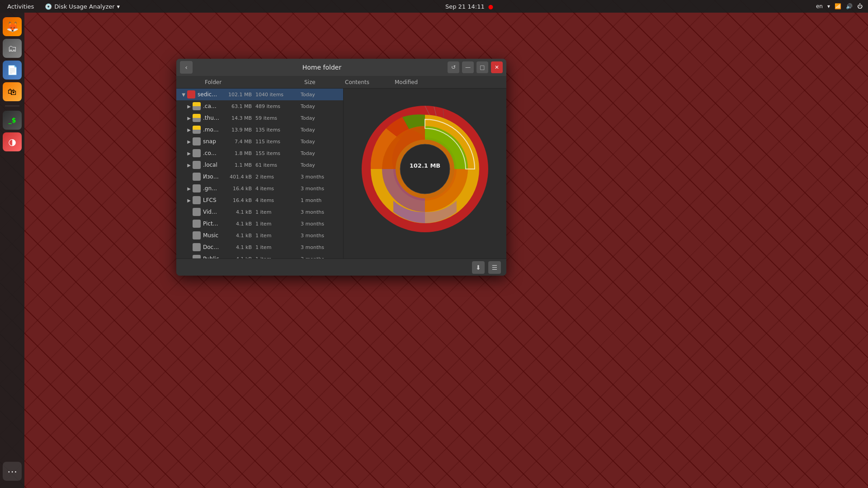 This screenshot has width=868, height=488. Describe the element at coordinates (255, 82) in the screenshot. I see `col-header-folder: Folder` at that location.